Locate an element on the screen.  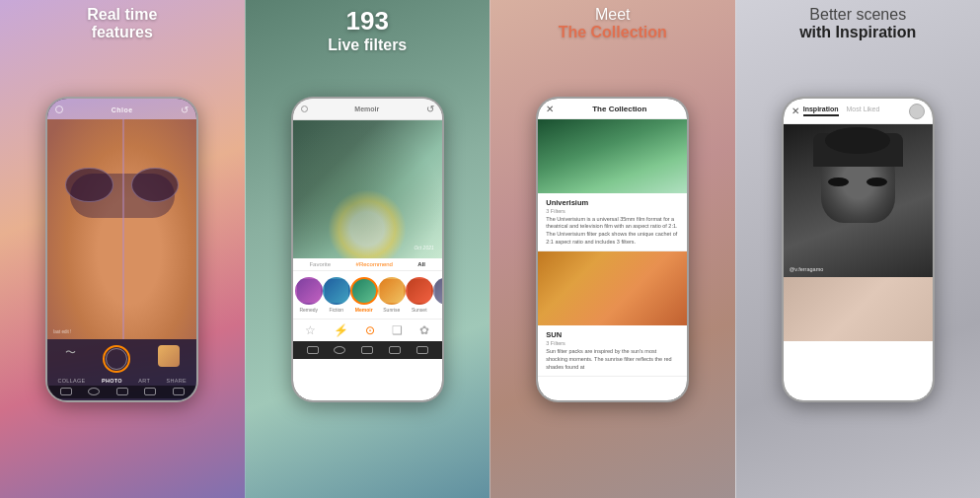
caption2-line2: Live filters is located at coordinates (368, 45).